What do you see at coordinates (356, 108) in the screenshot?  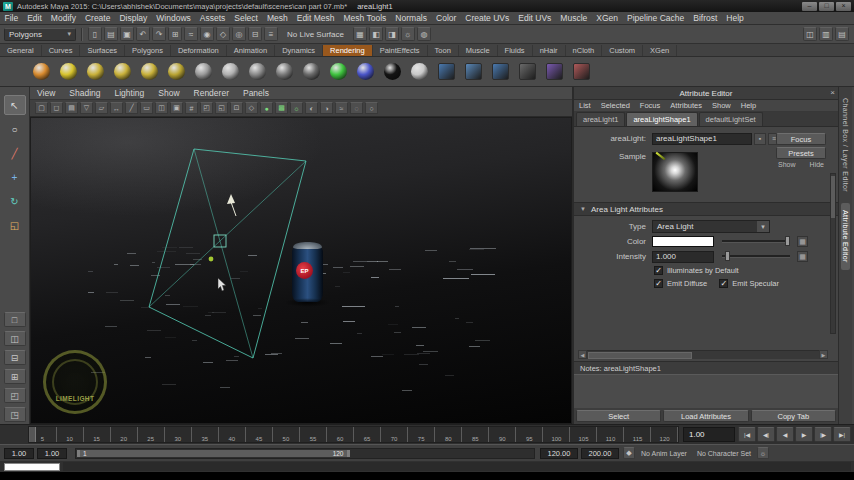 I see `x-ray-icon: ◌` at bounding box center [356, 108].